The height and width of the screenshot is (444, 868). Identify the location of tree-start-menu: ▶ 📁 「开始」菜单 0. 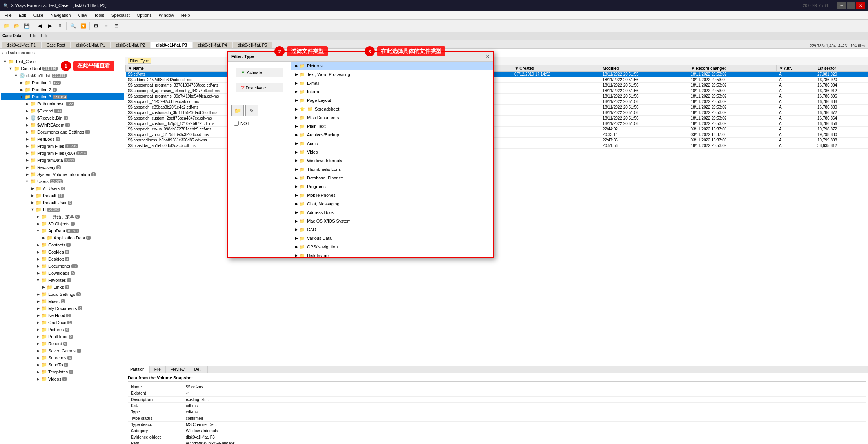
(63, 217).